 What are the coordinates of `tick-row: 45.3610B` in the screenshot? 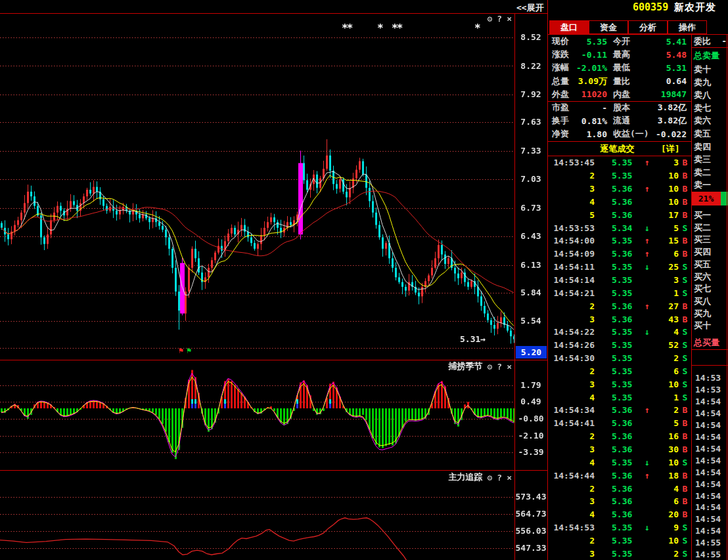 It's located at (619, 202).